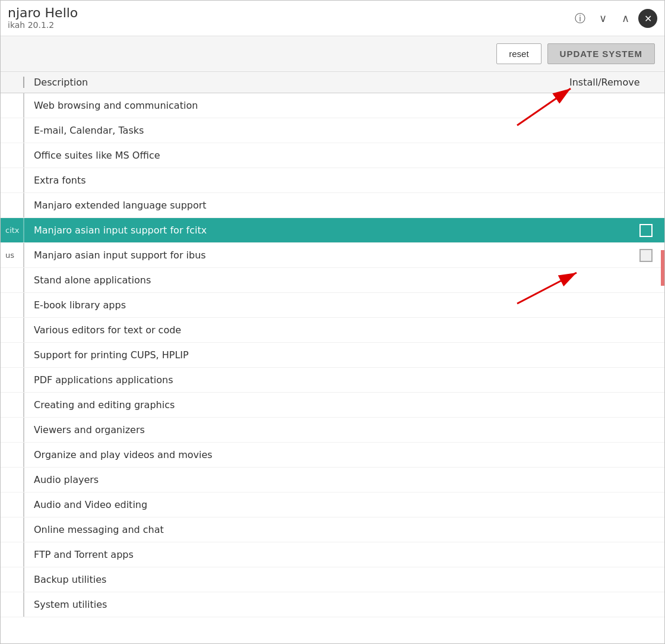  I want to click on app-subtitle: ikah 20.1.2, so click(43, 25).